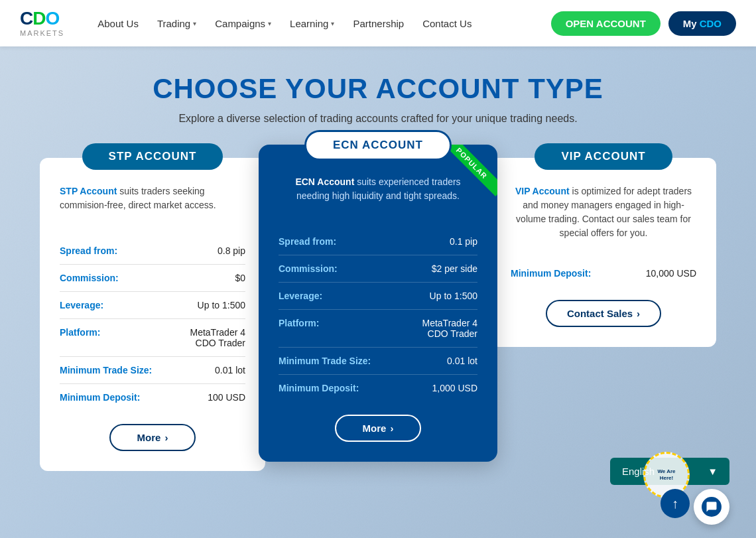 The height and width of the screenshot is (538, 756). What do you see at coordinates (675, 504) in the screenshot?
I see `arrow-up-icon: ↑` at bounding box center [675, 504].